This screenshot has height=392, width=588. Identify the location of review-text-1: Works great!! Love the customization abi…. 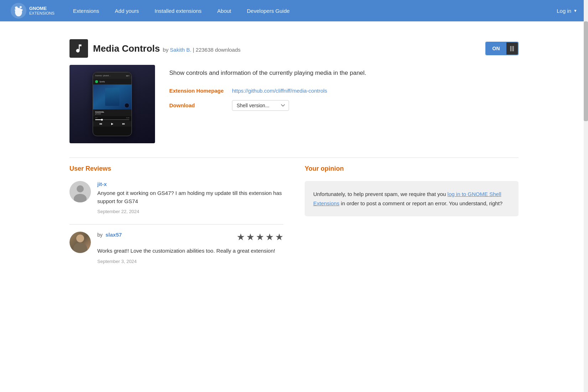
(190, 251).